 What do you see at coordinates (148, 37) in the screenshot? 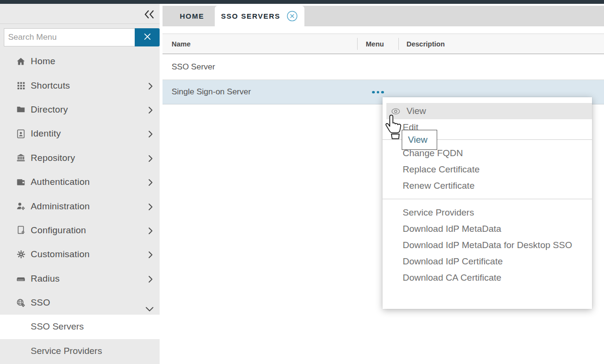
I see `close-icon` at bounding box center [148, 37].